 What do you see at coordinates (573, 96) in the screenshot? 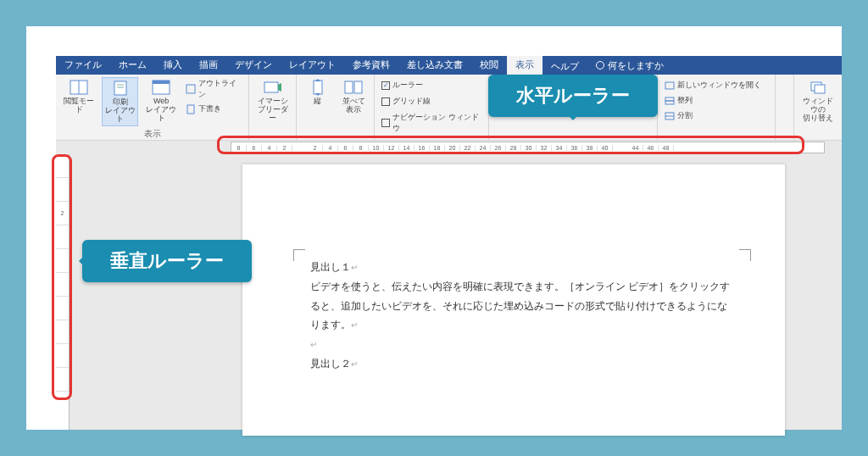
I see `callout-horizontal-ruler: 水平ルーラー` at bounding box center [573, 96].